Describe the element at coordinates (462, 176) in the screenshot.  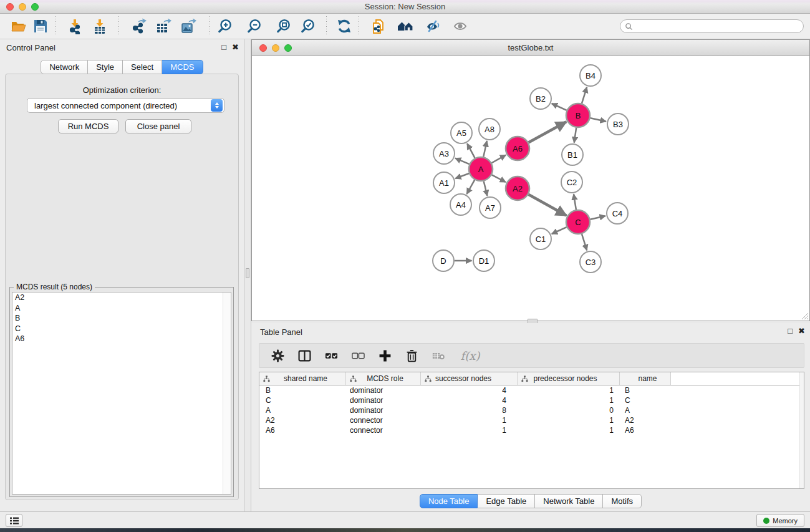
I see `graph-edge-A-A1` at that location.